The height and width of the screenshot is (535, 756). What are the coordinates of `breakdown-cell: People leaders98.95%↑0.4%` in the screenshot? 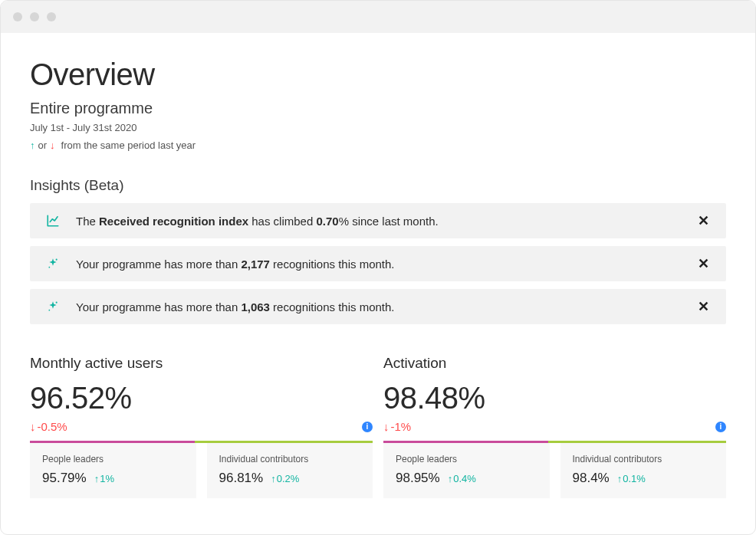 It's located at (466, 471).